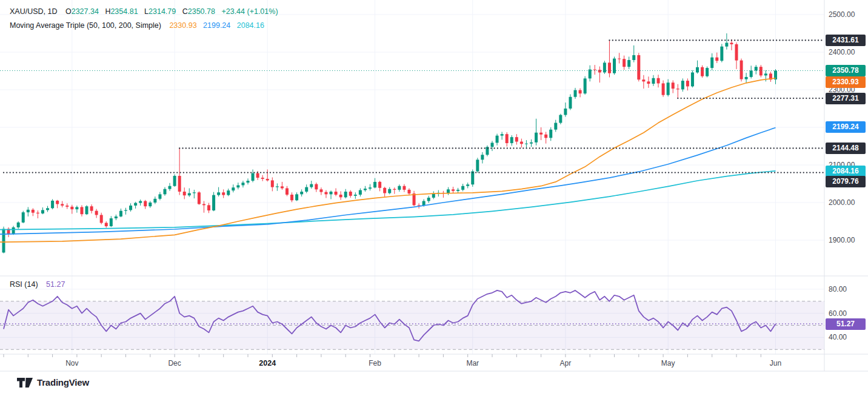  Describe the element at coordinates (185, 12) in the screenshot. I see `close-label: C` at that location.